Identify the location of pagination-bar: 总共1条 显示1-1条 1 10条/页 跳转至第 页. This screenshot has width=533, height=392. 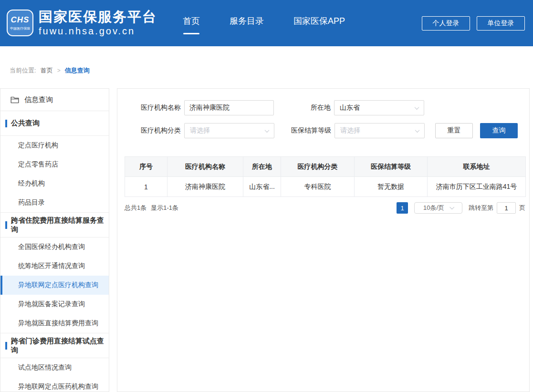
(325, 208).